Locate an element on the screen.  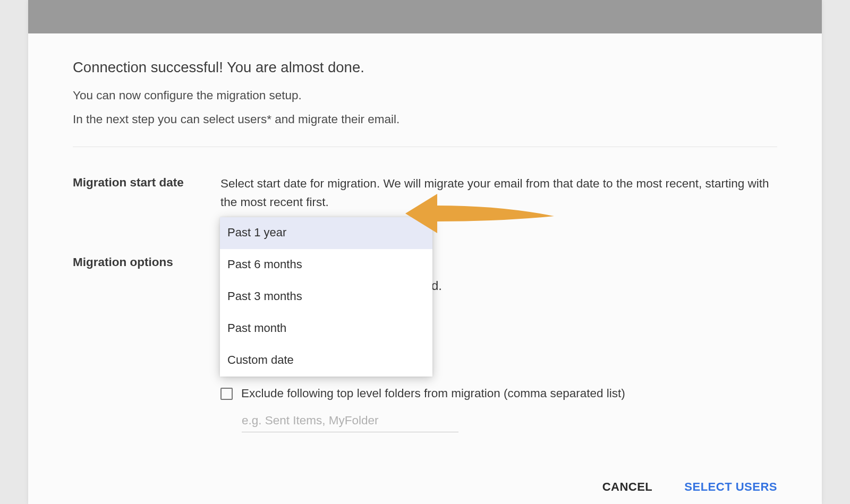
start-date-label: Migration start date is located at coordinates (147, 182).